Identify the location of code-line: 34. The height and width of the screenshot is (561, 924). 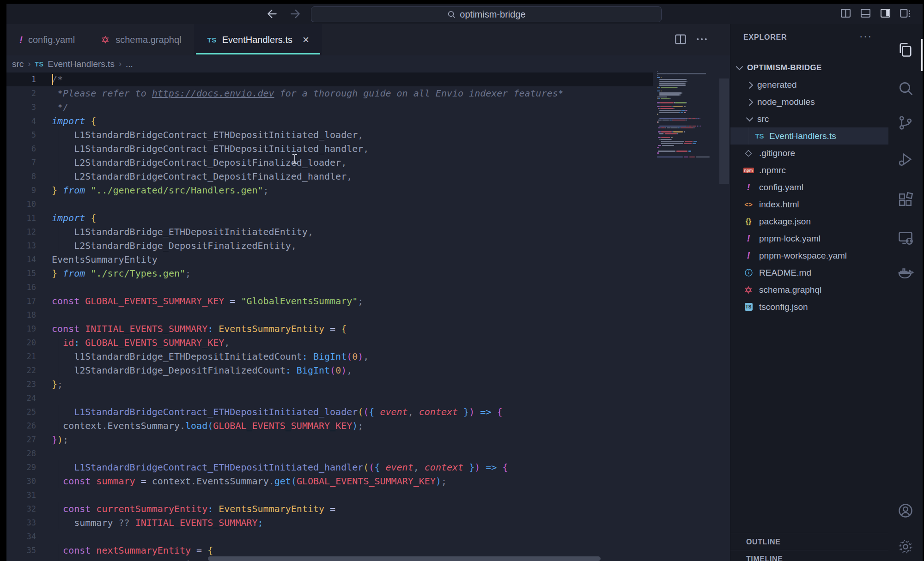
(368, 537).